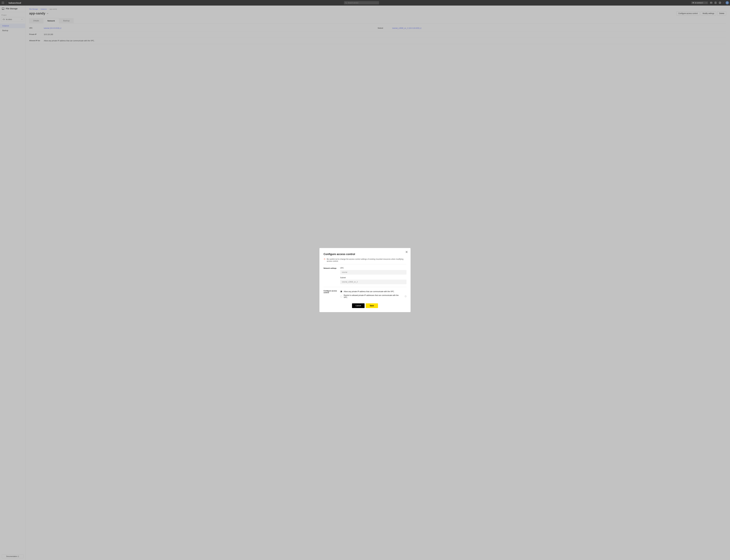 Image resolution: width=730 pixels, height=560 pixels. Describe the element at coordinates (373, 296) in the screenshot. I see `radio-restrict-label: Restrict to allowed private IP addresses…` at that location.